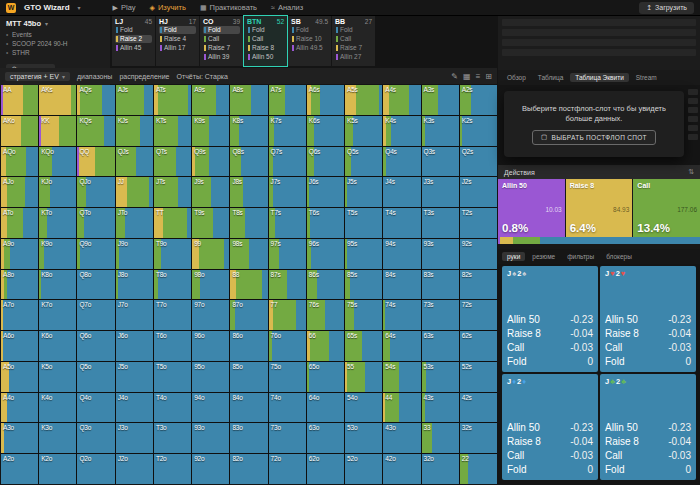 The height and width of the screenshot is (485, 700). I want to click on grid-cell-98s: 98s, so click(248, 254).